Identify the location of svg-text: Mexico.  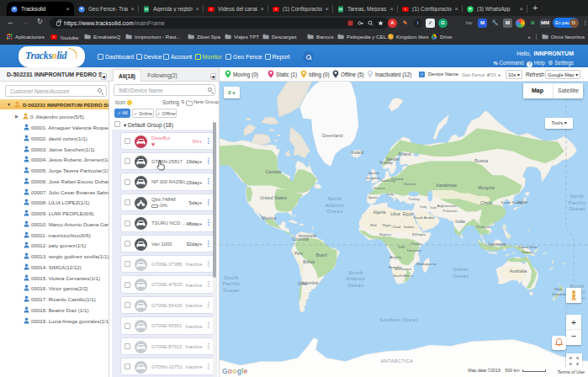
(269, 218).